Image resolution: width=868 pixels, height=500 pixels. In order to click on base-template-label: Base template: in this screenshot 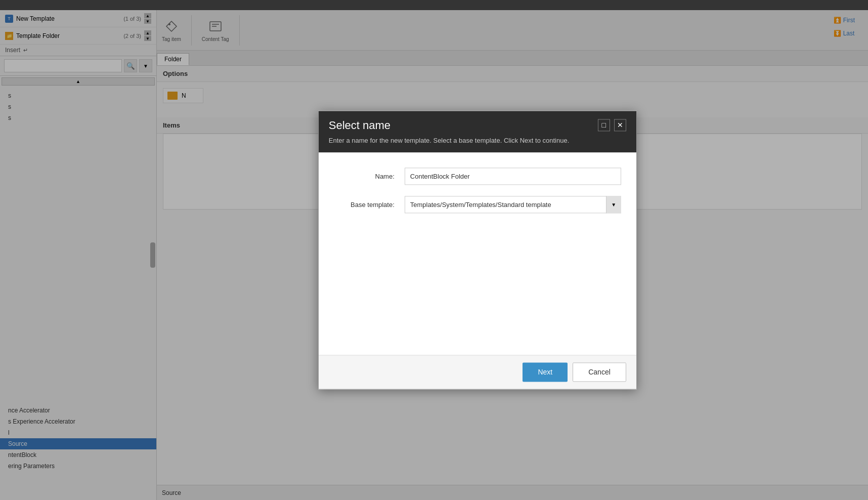, I will do `click(364, 204)`.